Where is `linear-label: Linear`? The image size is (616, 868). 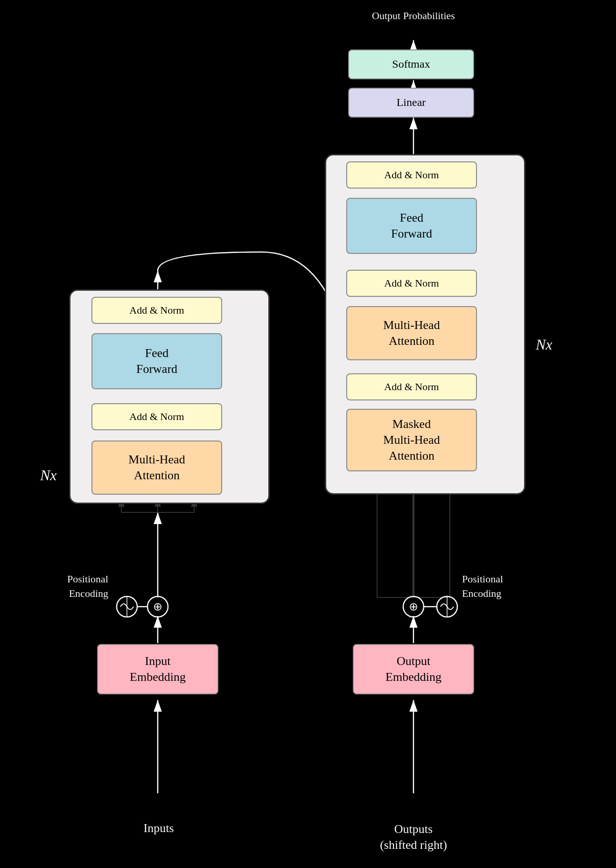
linear-label: Linear is located at coordinates (412, 103).